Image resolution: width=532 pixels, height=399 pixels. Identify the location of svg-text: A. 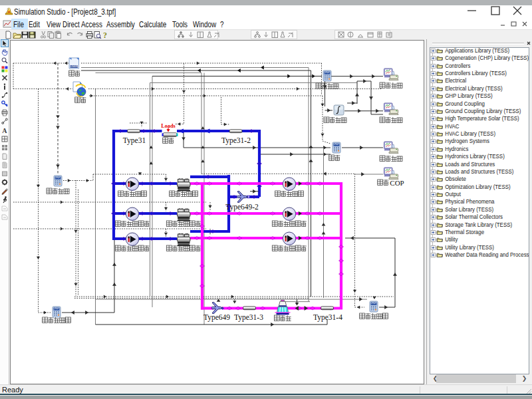
(5, 130).